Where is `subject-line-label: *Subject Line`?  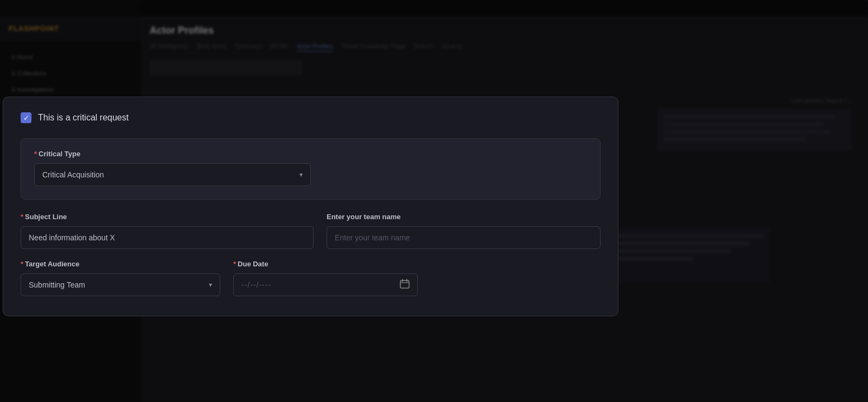 subject-line-label: *Subject Line is located at coordinates (167, 217).